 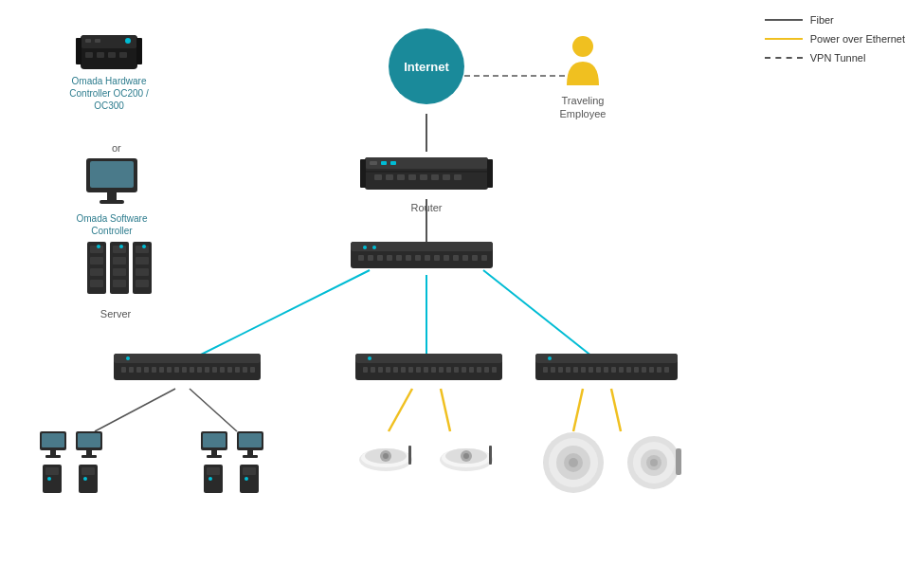 What do you see at coordinates (426, 66) in the screenshot?
I see `internet-label: Internet` at bounding box center [426, 66].